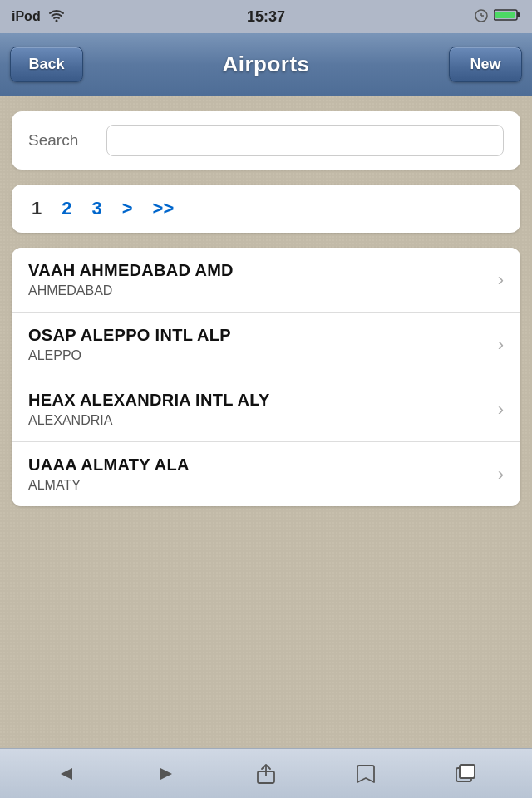 This screenshot has height=798, width=532. I want to click on airport-city: AHMEDABAD, so click(259, 291).